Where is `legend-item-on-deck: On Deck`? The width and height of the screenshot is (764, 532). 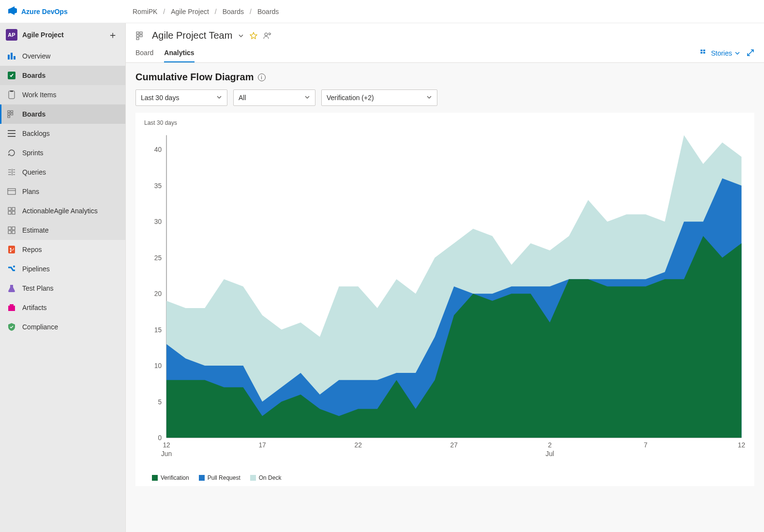 legend-item-on-deck: On Deck is located at coordinates (266, 478).